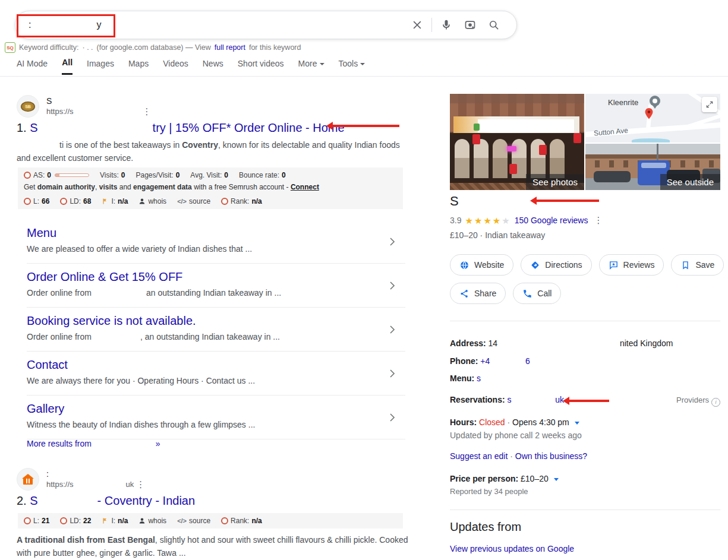  What do you see at coordinates (216, 277) in the screenshot?
I see `sitelink-title: Order Online & Get 15% OFF` at bounding box center [216, 277].